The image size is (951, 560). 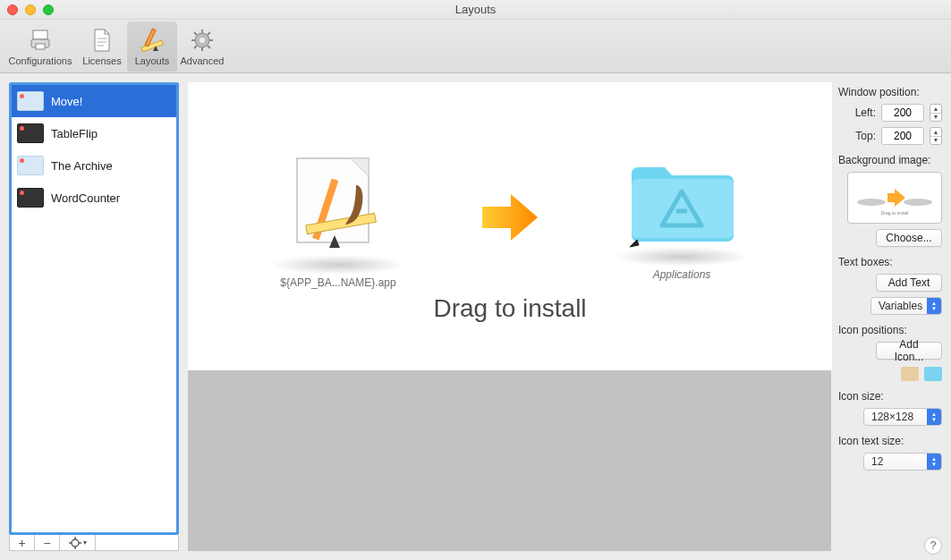 What do you see at coordinates (909, 351) in the screenshot?
I see `add-icon-button: Add Icon...` at bounding box center [909, 351].